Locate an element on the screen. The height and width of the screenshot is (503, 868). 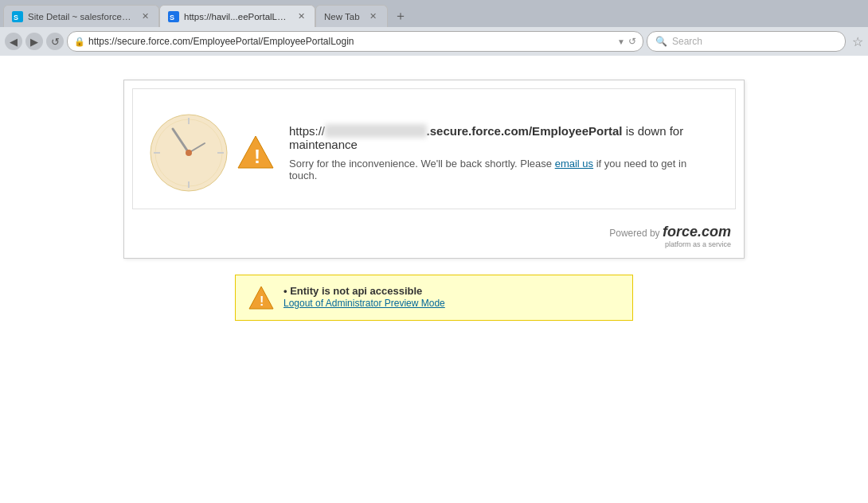
tab-favicon-portal: S is located at coordinates (174, 17).